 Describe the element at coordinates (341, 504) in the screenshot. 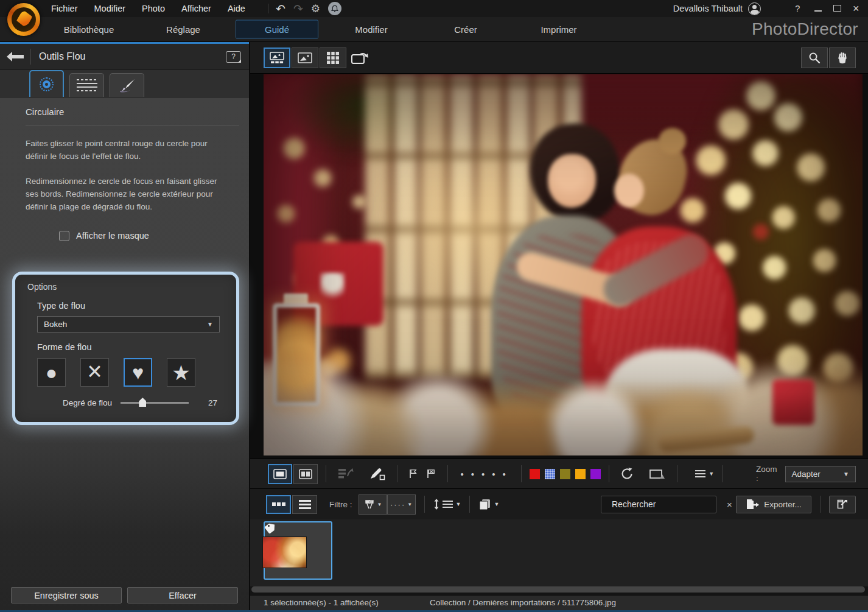

I see `filter-label: Filtre :` at that location.